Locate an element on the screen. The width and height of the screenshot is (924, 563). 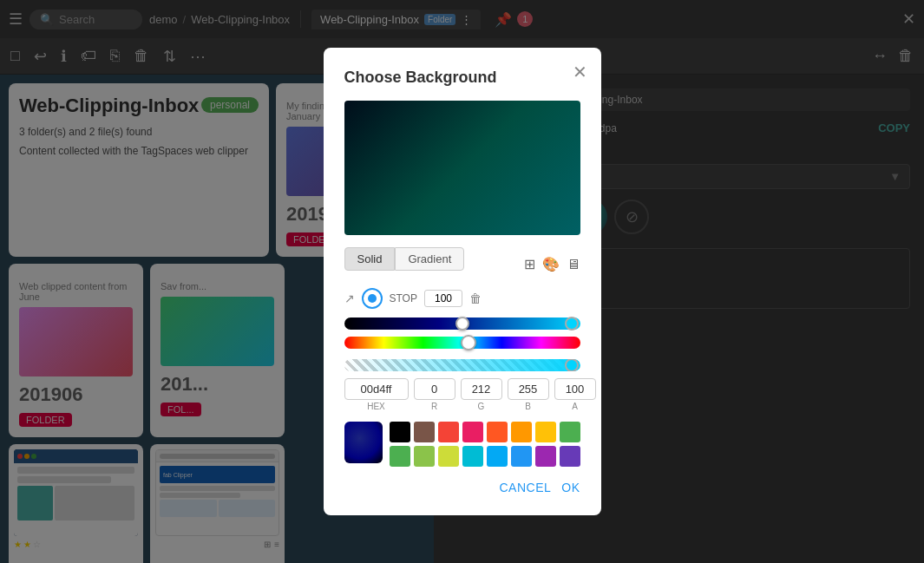
tab-solid: Solid is located at coordinates (370, 259).